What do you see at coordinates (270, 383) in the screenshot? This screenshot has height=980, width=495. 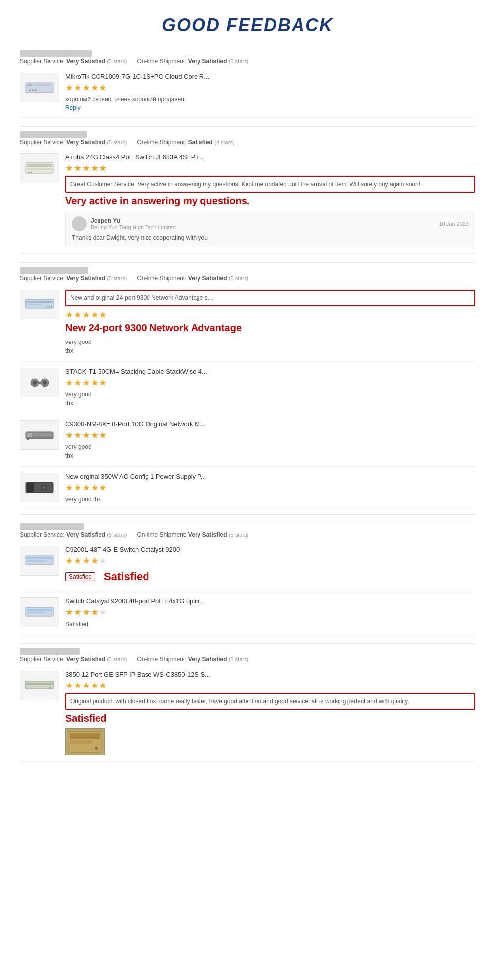 I see `stars-4: ★ ★ ★ ★ ★` at bounding box center [270, 383].